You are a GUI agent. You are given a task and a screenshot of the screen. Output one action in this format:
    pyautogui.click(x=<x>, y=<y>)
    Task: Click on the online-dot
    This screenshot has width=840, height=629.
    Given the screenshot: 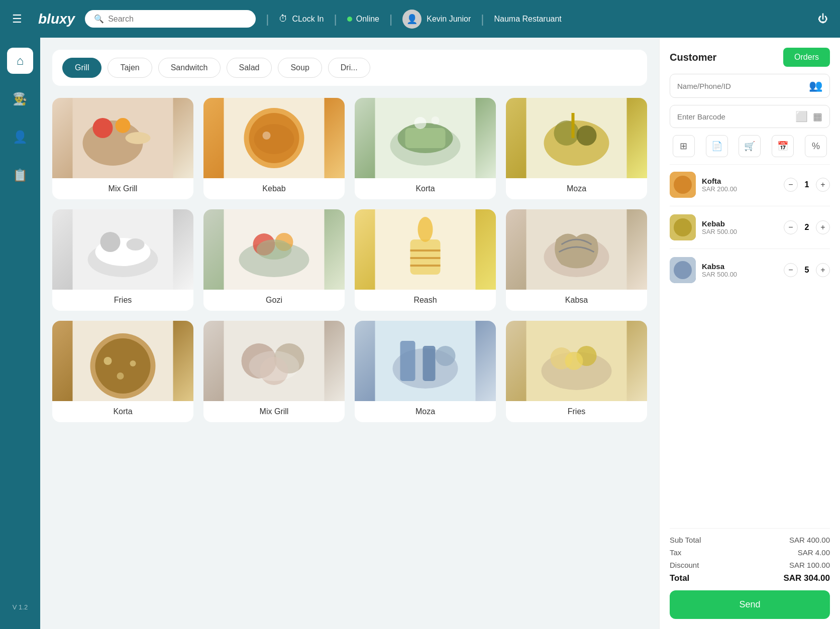 What is the action you would take?
    pyautogui.click(x=350, y=19)
    